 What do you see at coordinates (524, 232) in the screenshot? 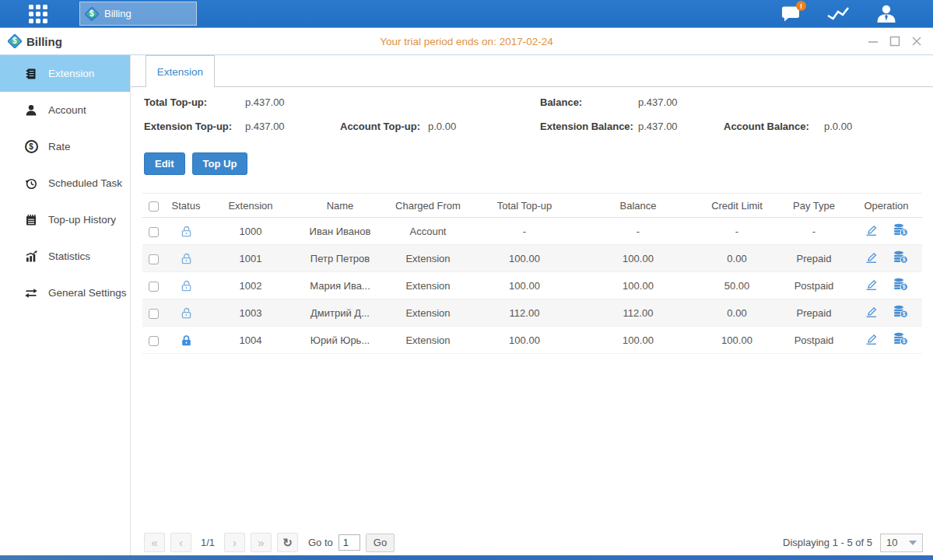
I see `cell-total-topup: -` at bounding box center [524, 232].